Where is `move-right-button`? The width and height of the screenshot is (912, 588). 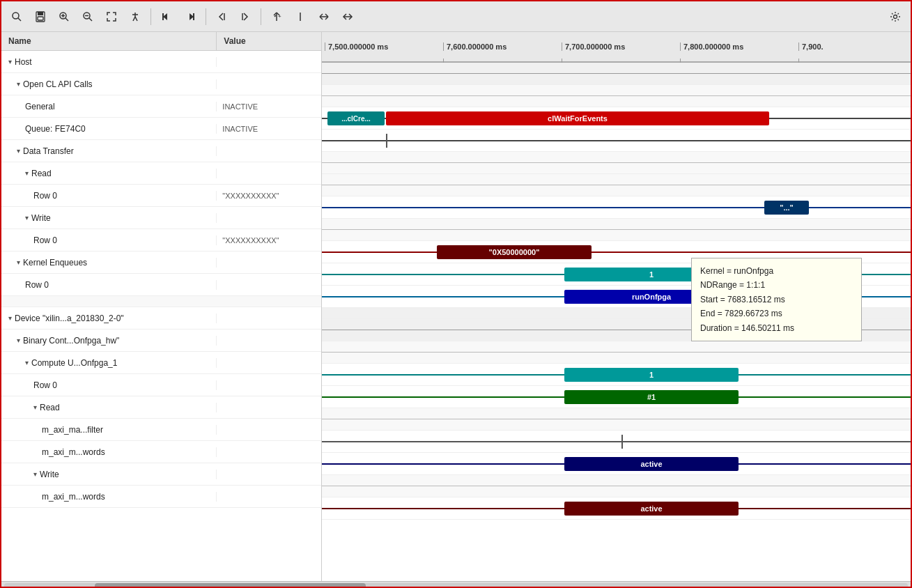 move-right-button is located at coordinates (245, 17).